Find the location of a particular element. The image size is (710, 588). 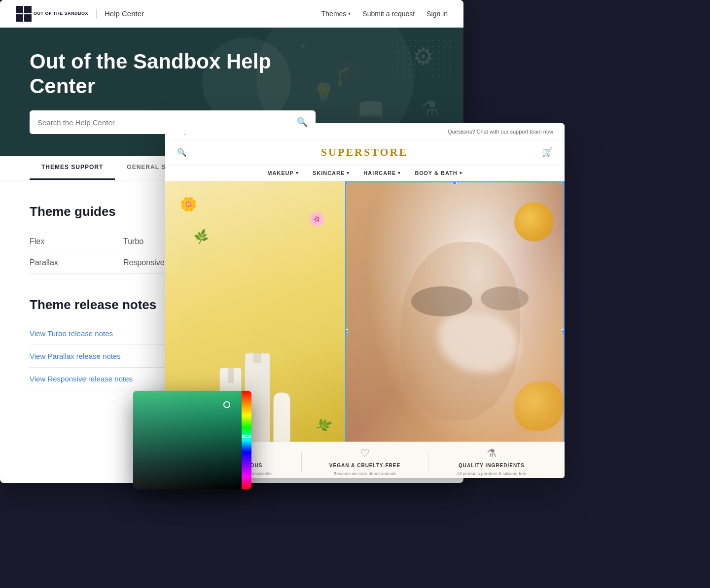

nav-makeup: MAKEUP ▾ is located at coordinates (283, 173).